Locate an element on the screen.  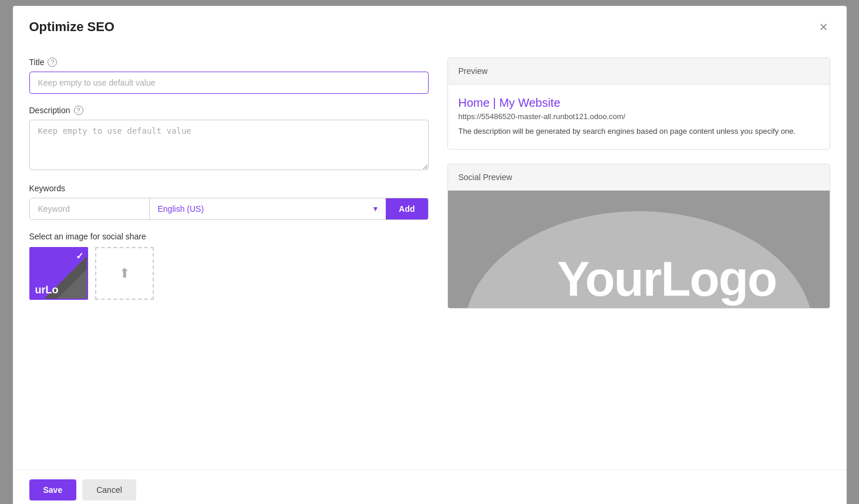
dialog-title: Optimize SEO is located at coordinates (72, 27).